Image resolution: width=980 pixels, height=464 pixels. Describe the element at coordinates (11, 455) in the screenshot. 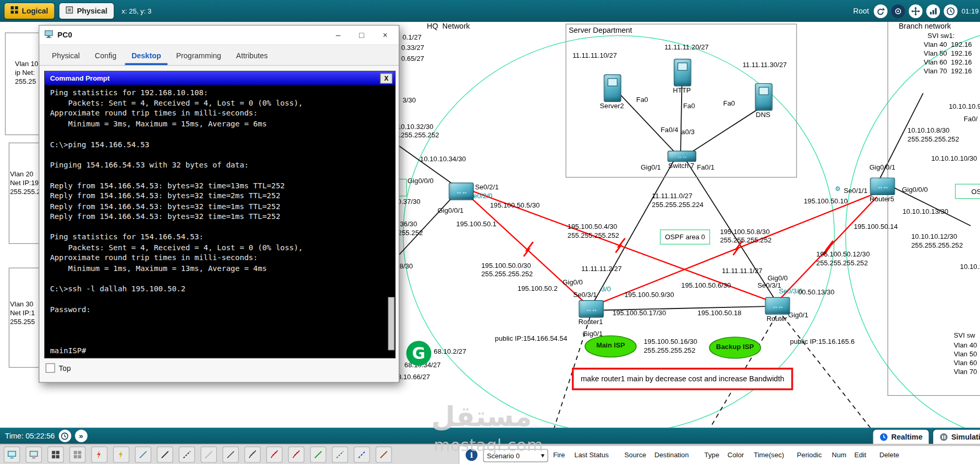

I see `end-device-icon` at that location.